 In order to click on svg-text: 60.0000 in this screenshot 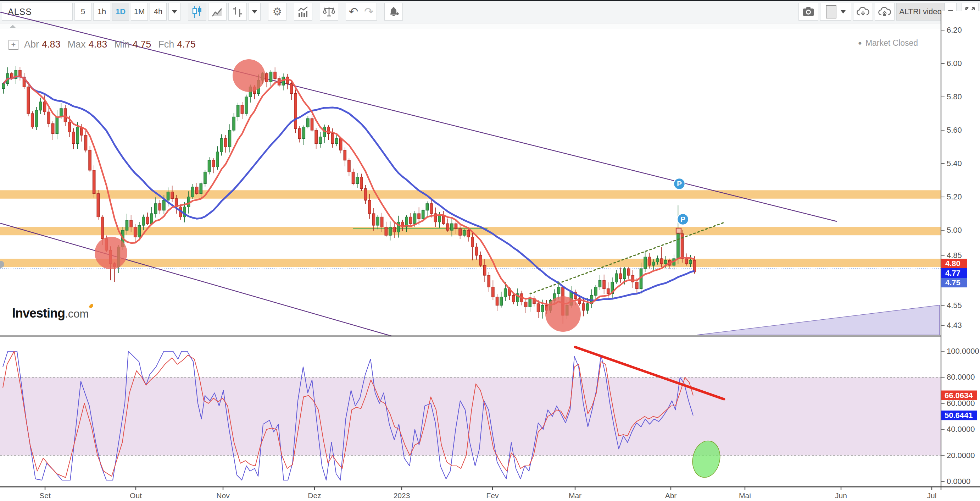, I will do `click(961, 404)`.